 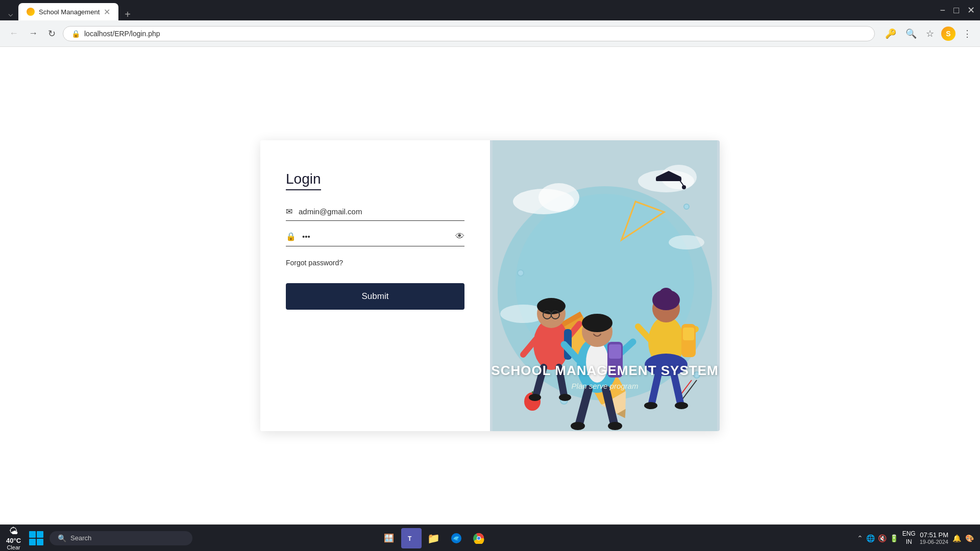 What do you see at coordinates (14, 34) in the screenshot?
I see `back-btn: ←` at bounding box center [14, 34].